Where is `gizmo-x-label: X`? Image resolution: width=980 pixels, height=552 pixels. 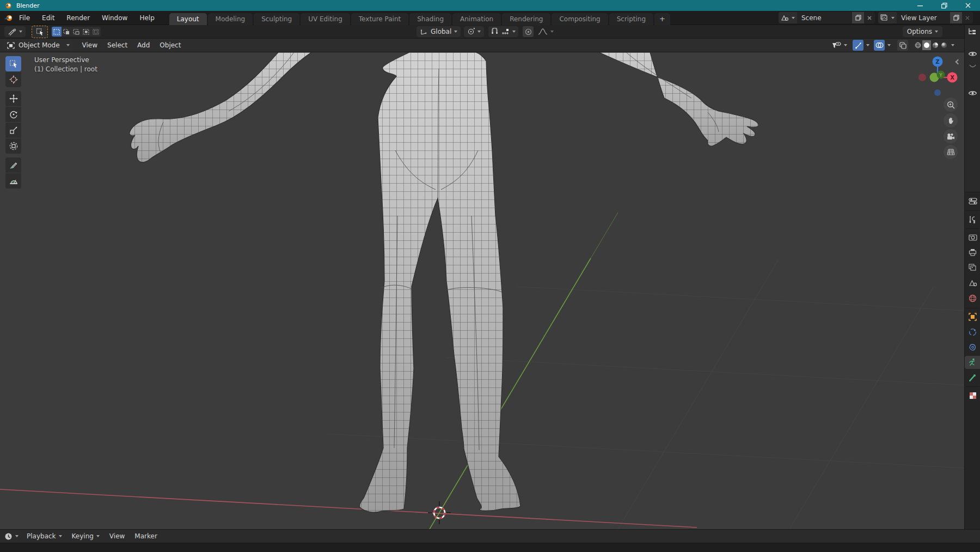 gizmo-x-label: X is located at coordinates (952, 77).